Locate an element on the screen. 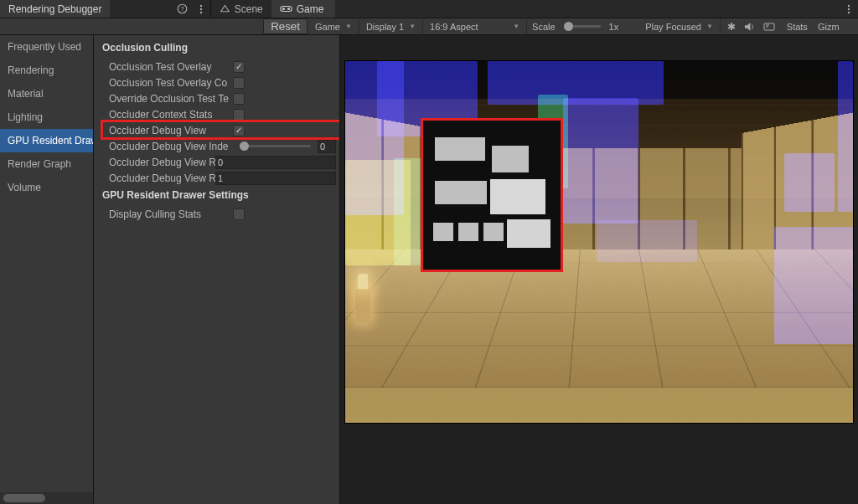 The height and width of the screenshot is (504, 858). scale-slider is located at coordinates (582, 27).